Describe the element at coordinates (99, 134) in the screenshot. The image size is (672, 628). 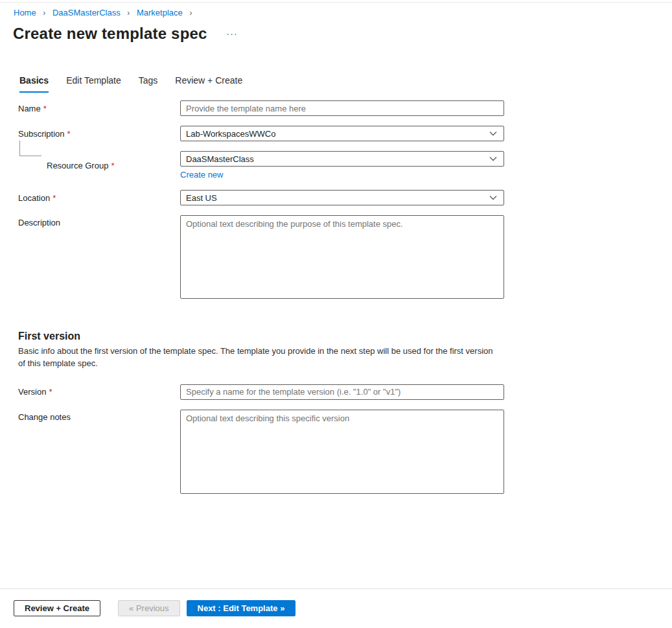
I see `subscription-label: Subscription*` at that location.